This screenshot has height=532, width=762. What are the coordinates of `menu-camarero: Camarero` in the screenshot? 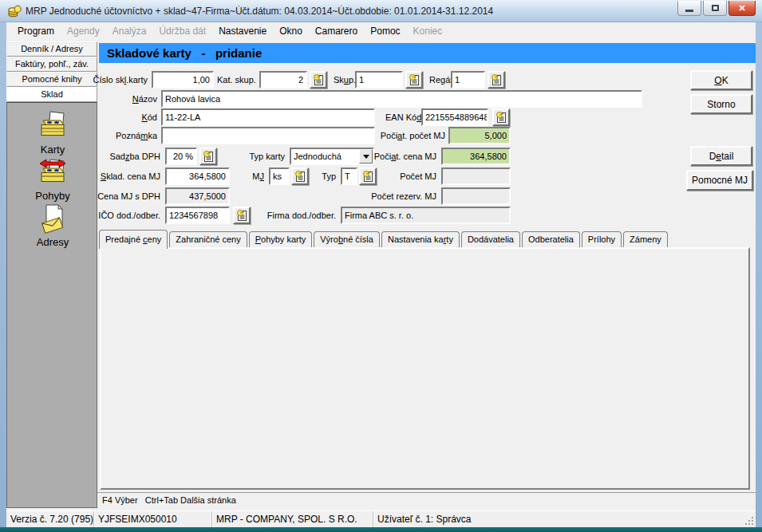 It's located at (337, 31).